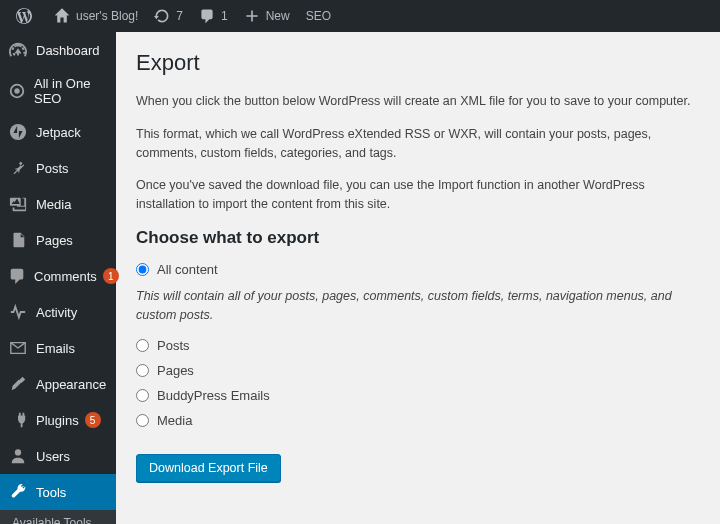  What do you see at coordinates (142, 420) in the screenshot?
I see `radio-media` at bounding box center [142, 420].